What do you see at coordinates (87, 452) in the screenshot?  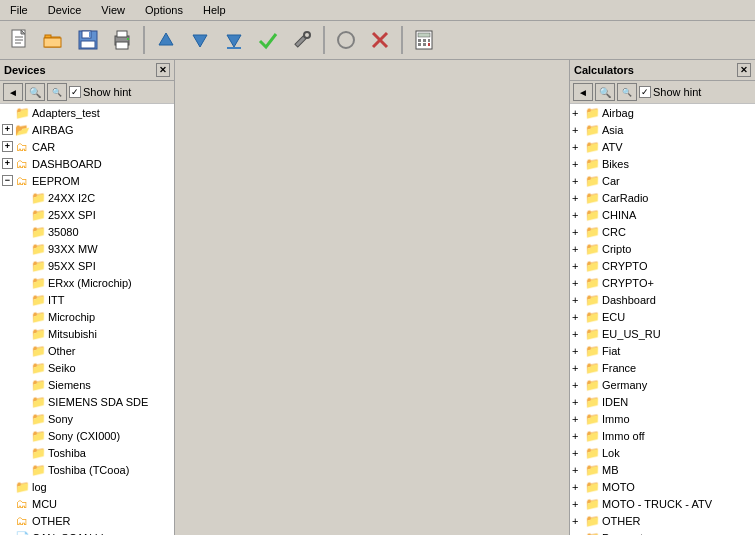 I see `tree-item-toshiba: 📁Toshiba` at bounding box center [87, 452].